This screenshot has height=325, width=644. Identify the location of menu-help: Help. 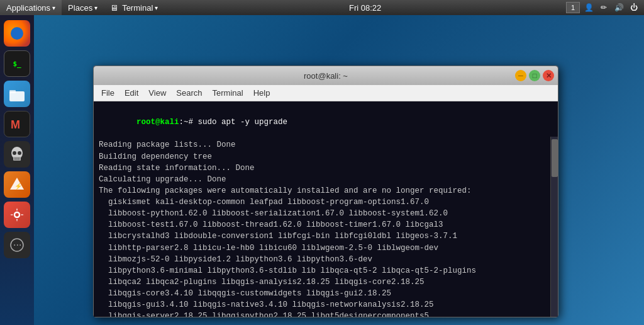
(262, 93).